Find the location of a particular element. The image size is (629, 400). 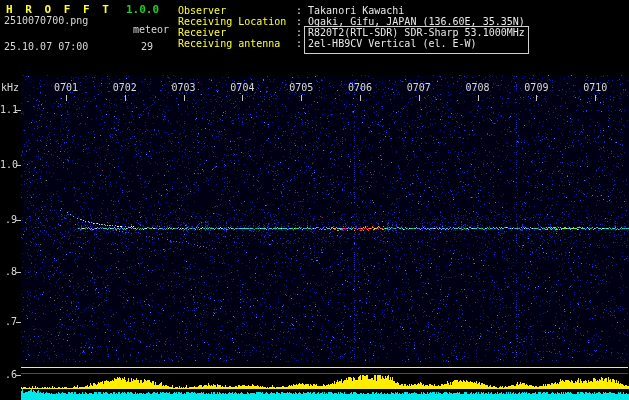

info-label-observer: Observer is located at coordinates (237, 10).